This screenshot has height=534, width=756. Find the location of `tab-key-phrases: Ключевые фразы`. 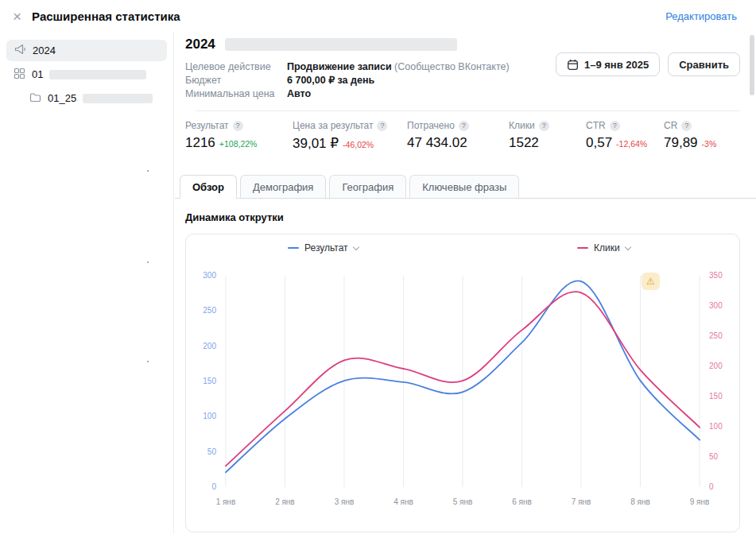

tab-key-phrases: Ключевые фразы is located at coordinates (464, 186).